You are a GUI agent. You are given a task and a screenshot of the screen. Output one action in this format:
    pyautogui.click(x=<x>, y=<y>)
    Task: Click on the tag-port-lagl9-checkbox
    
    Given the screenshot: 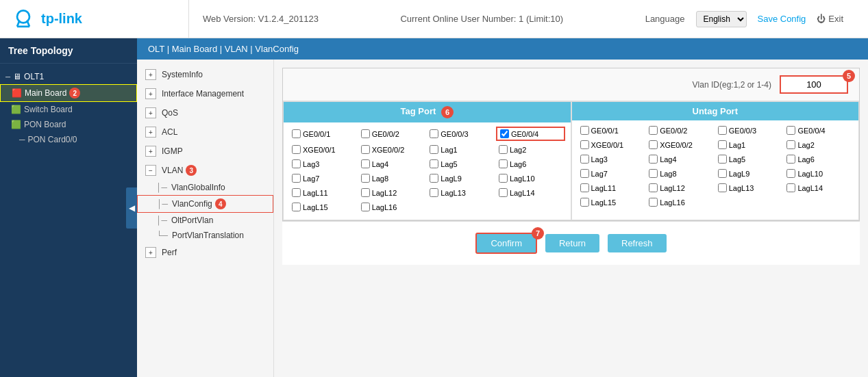 What is the action you would take?
    pyautogui.click(x=434, y=178)
    